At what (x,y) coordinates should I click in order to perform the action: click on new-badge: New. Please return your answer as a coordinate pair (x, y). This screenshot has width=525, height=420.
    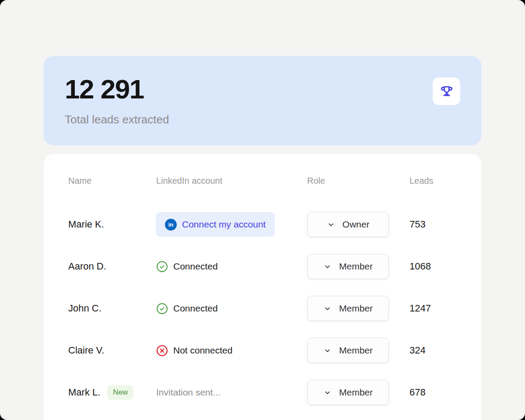
    Looking at the image, I should click on (120, 392).